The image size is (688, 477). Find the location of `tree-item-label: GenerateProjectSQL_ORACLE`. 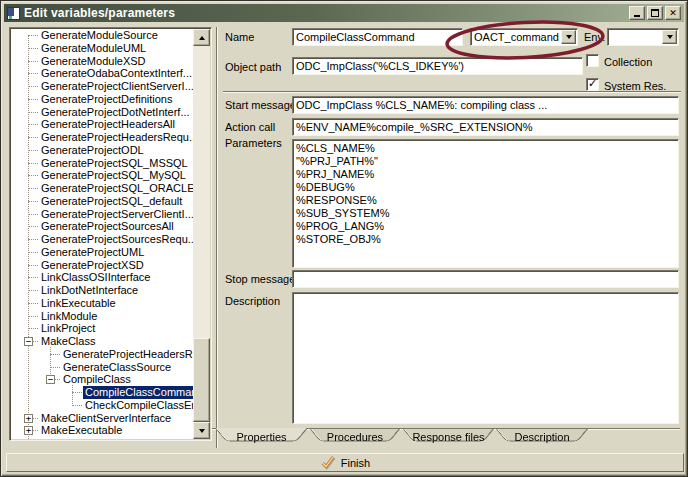

tree-item-label: GenerateProjectSQL_ORACLE is located at coordinates (116, 188).